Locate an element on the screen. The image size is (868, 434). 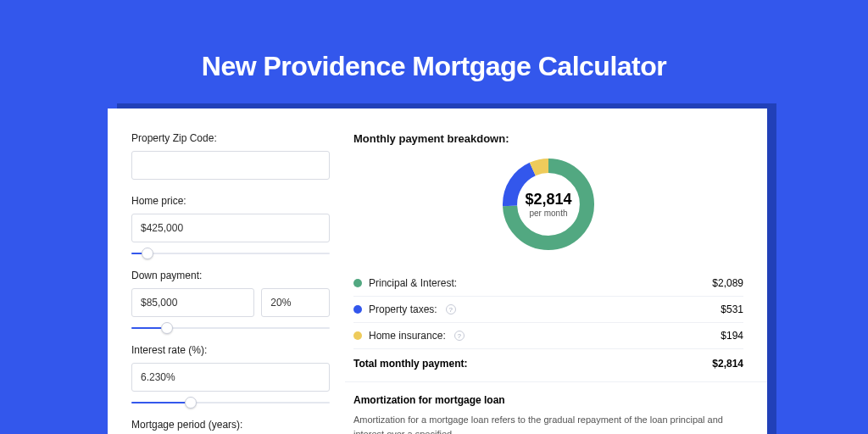
price-label: Home price: is located at coordinates (231, 201).